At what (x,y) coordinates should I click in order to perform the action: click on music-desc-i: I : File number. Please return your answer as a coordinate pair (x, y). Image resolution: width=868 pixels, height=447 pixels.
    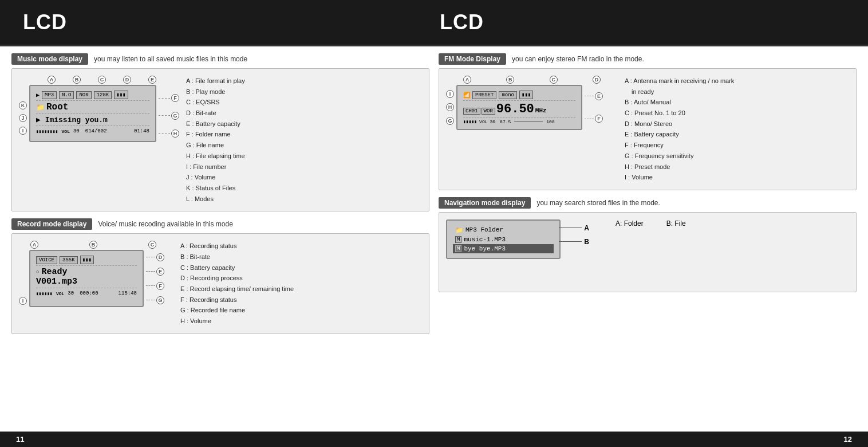
    Looking at the image, I should click on (215, 167).